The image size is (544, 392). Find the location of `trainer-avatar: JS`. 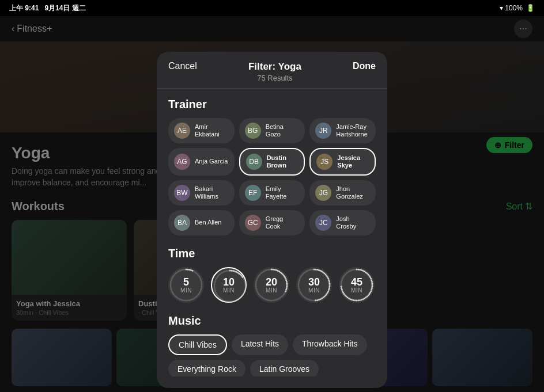

trainer-avatar: JS is located at coordinates (324, 162).